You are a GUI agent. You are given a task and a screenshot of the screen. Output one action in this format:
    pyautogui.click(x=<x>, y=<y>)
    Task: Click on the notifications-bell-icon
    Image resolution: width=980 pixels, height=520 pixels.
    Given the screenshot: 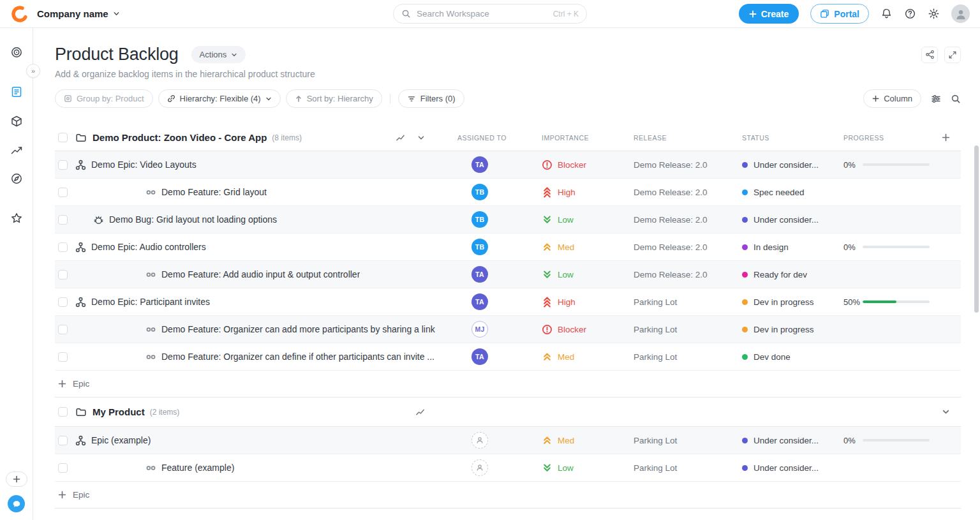 What is the action you would take?
    pyautogui.click(x=887, y=14)
    